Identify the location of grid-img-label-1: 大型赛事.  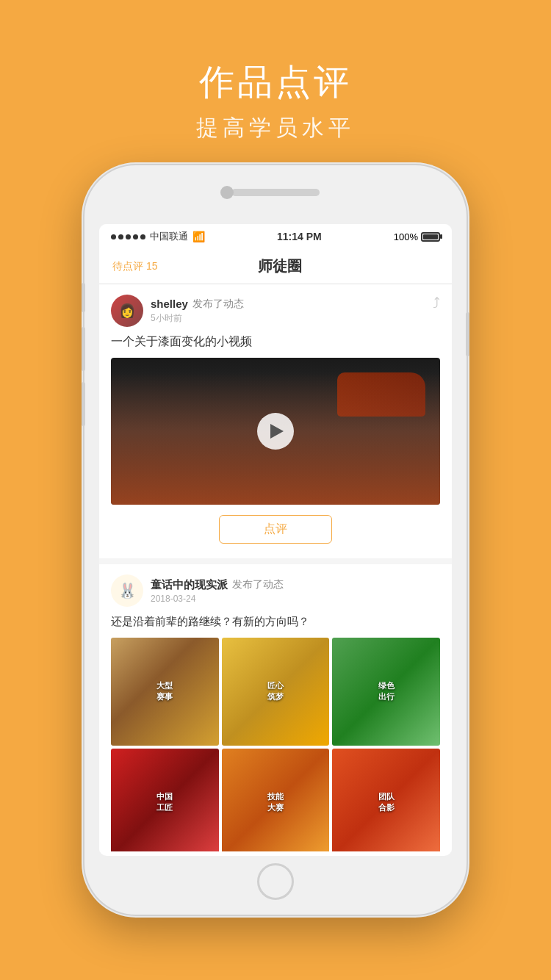
(165, 691).